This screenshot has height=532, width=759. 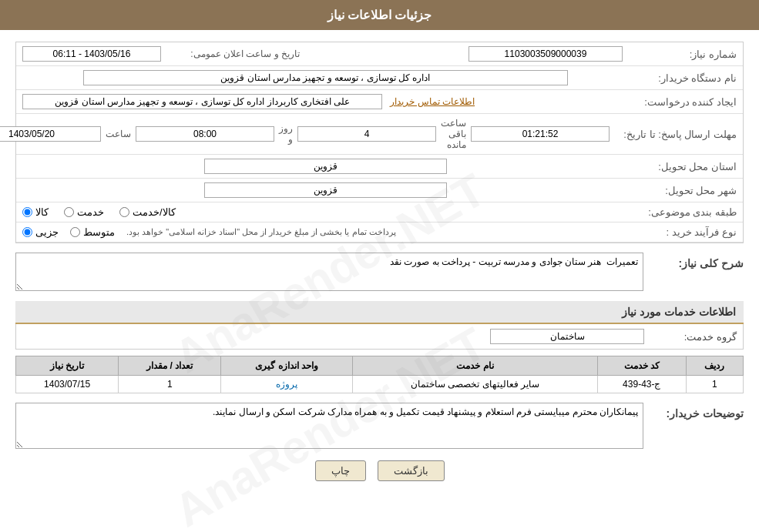 I want to click on buyer-notes-label: توضیحات خریدار:, so click(x=704, y=413).